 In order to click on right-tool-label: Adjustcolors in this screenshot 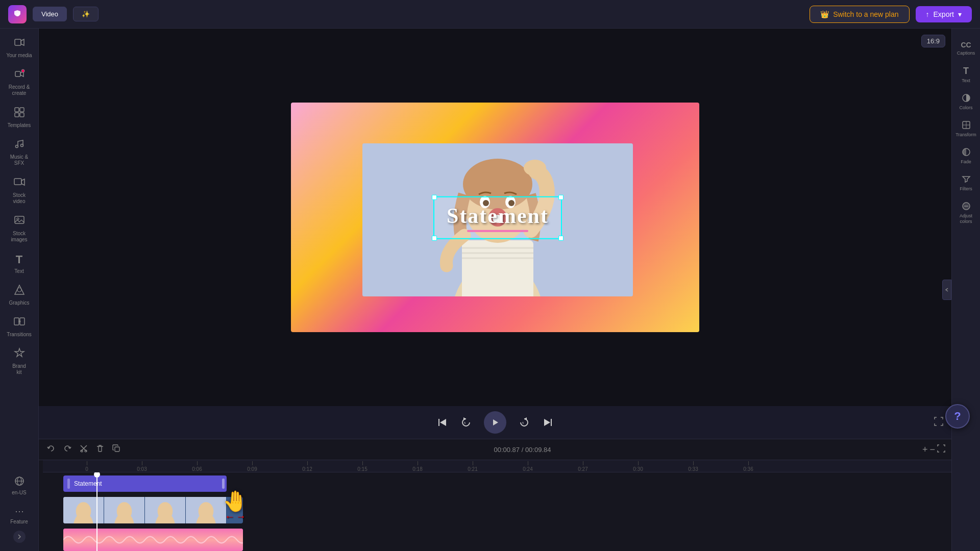, I will do `click(966, 219)`.